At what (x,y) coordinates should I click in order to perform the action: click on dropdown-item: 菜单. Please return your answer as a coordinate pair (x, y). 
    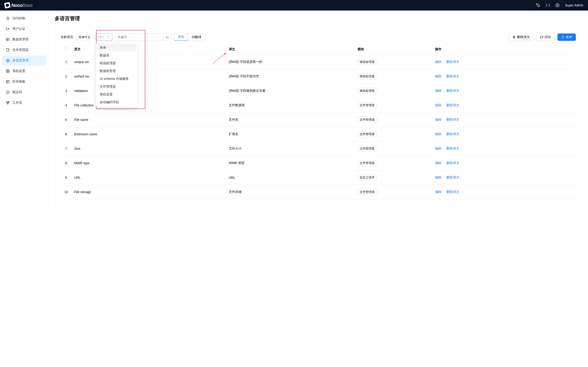
    Looking at the image, I should click on (117, 48).